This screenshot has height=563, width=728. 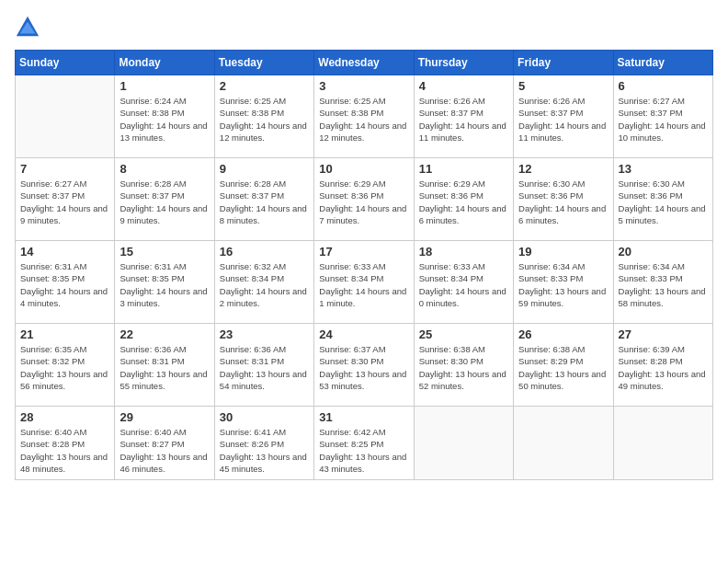 What do you see at coordinates (64, 169) in the screenshot?
I see `day-number: 7` at bounding box center [64, 169].